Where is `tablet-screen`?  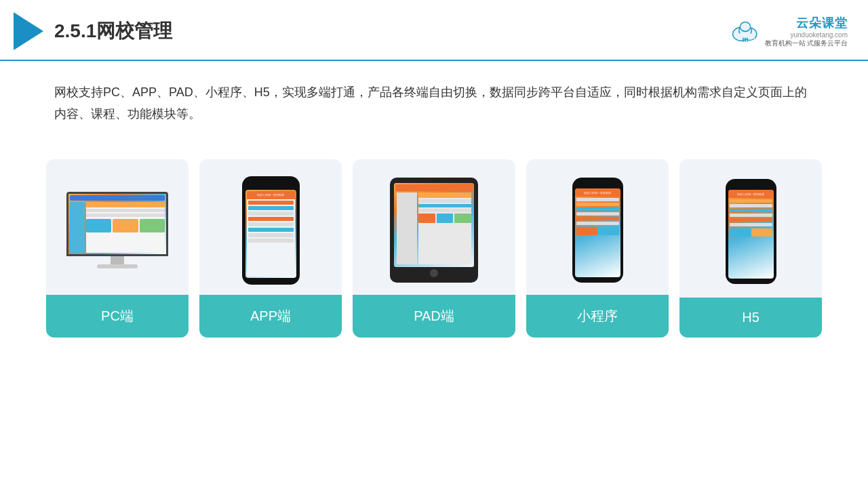
tablet-screen is located at coordinates (434, 225).